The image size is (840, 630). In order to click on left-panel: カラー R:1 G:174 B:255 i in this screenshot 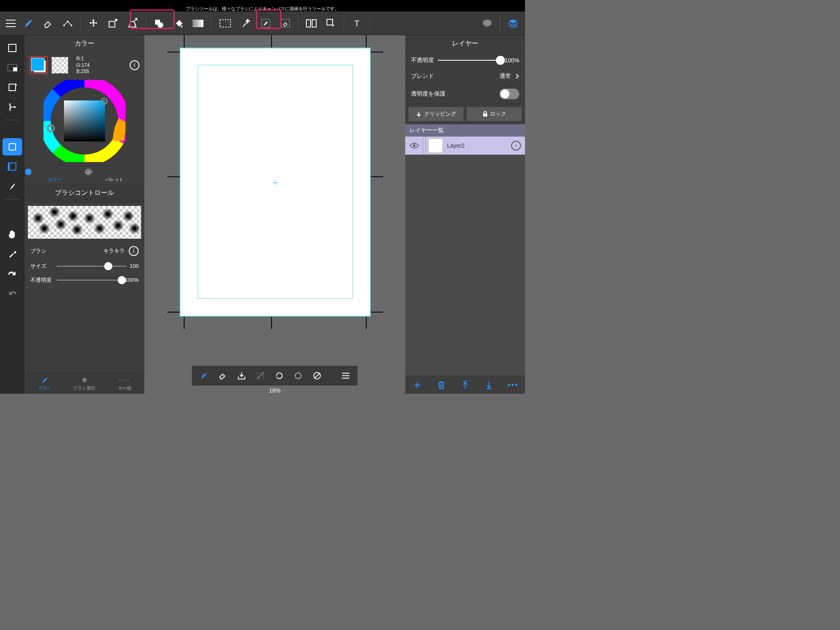, I will do `click(84, 215)`.